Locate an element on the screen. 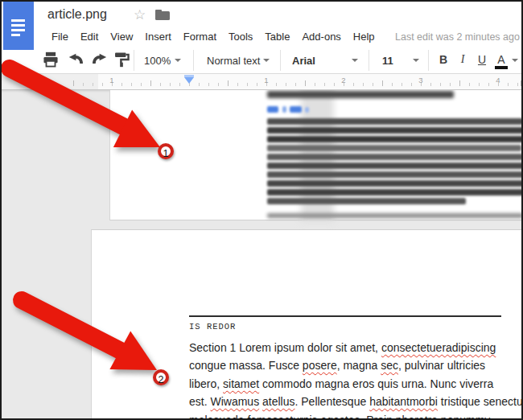 Image resolution: width=523 pixels, height=420 pixels. ruler-ticks is located at coordinates (303, 84).